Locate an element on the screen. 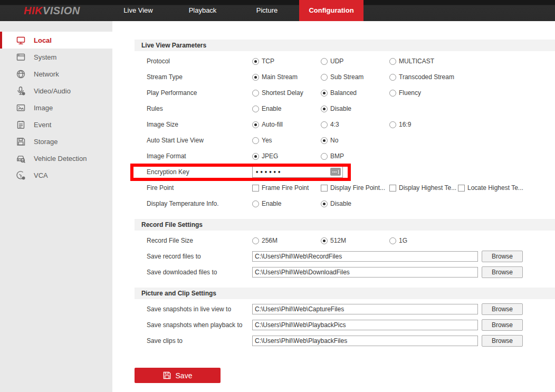 This screenshot has height=392, width=555. sidebar-item-image: Image is located at coordinates (56, 108).